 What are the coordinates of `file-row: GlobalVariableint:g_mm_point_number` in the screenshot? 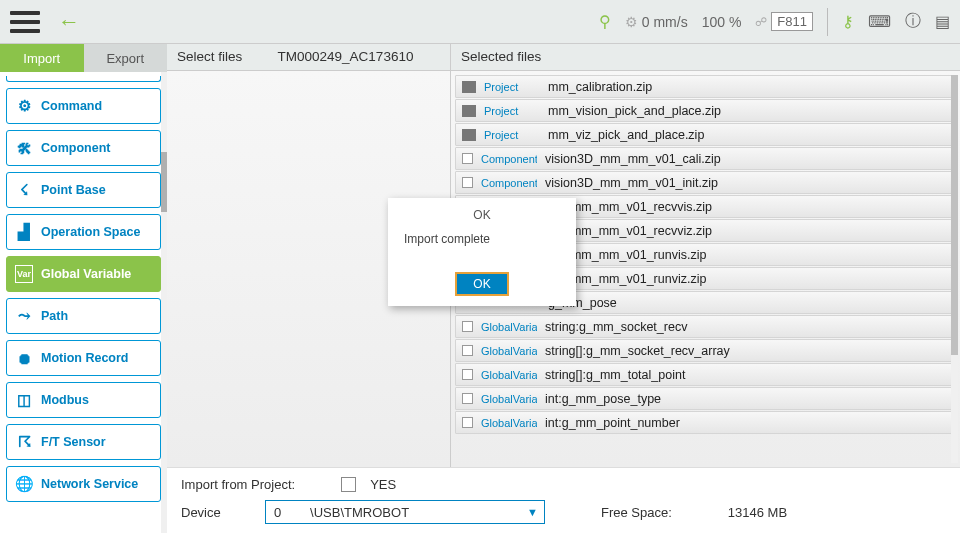 It's located at (704, 422).